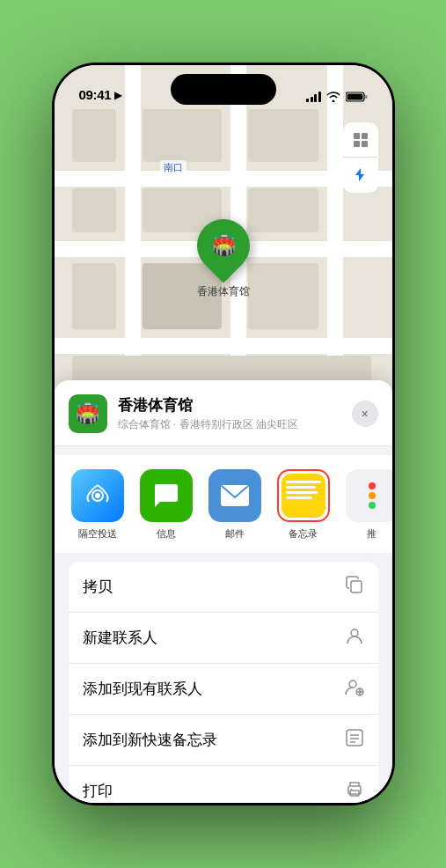 The height and width of the screenshot is (868, 446). I want to click on location-button, so click(361, 175).